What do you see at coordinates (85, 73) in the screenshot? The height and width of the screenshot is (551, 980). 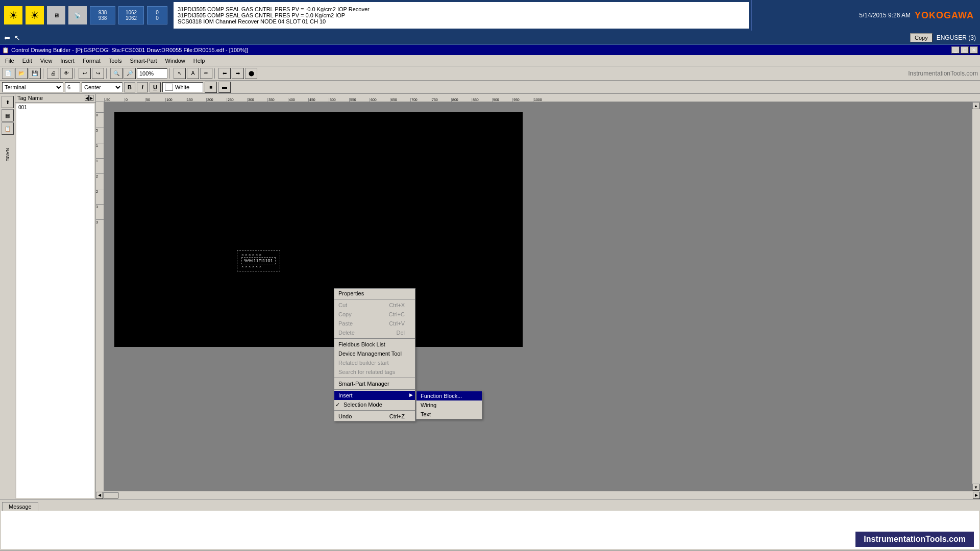 I see `undo-btn: ↩` at bounding box center [85, 73].